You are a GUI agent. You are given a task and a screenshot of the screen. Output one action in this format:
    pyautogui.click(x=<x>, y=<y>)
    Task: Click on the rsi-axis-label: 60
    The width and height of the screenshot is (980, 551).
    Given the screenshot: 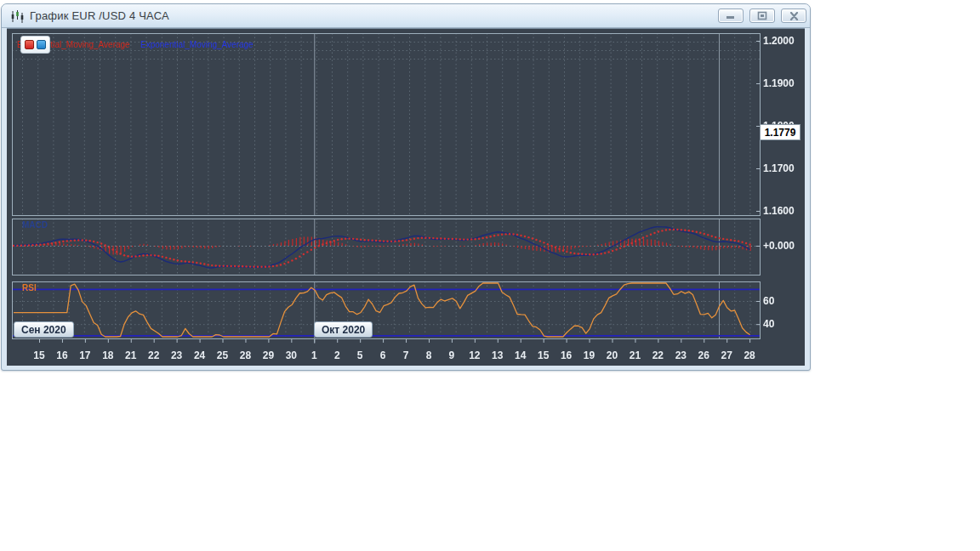 What is the action you would take?
    pyautogui.click(x=769, y=301)
    